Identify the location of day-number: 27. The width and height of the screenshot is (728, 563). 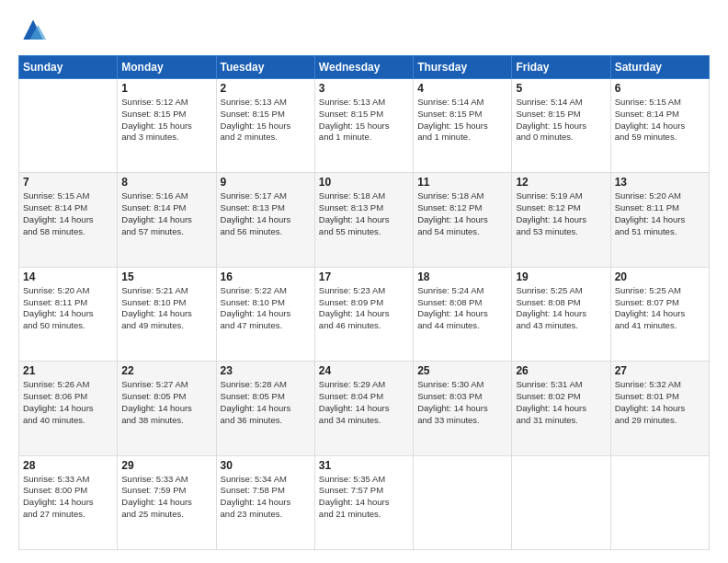
(660, 371).